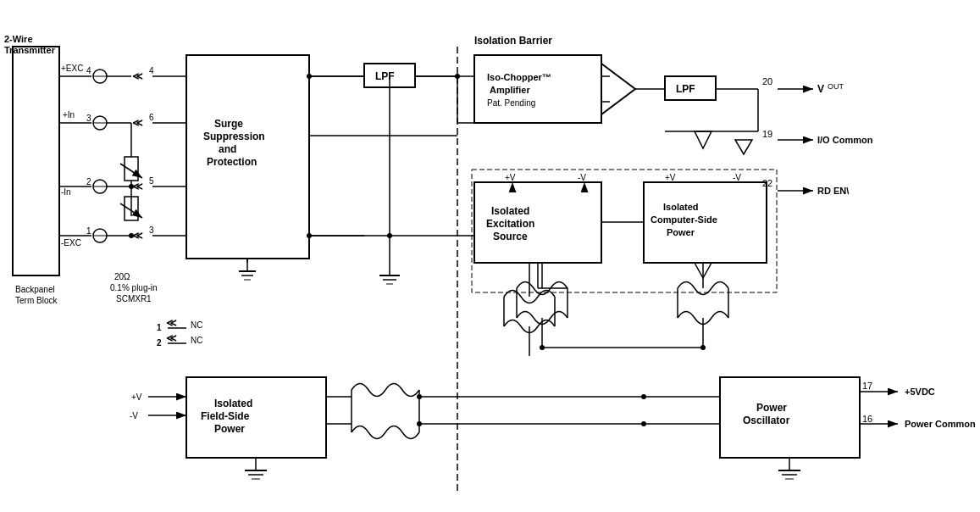 The width and height of the screenshot is (980, 512). Describe the element at coordinates (137, 397) in the screenshot. I see `plus-v-field: +V` at that location.